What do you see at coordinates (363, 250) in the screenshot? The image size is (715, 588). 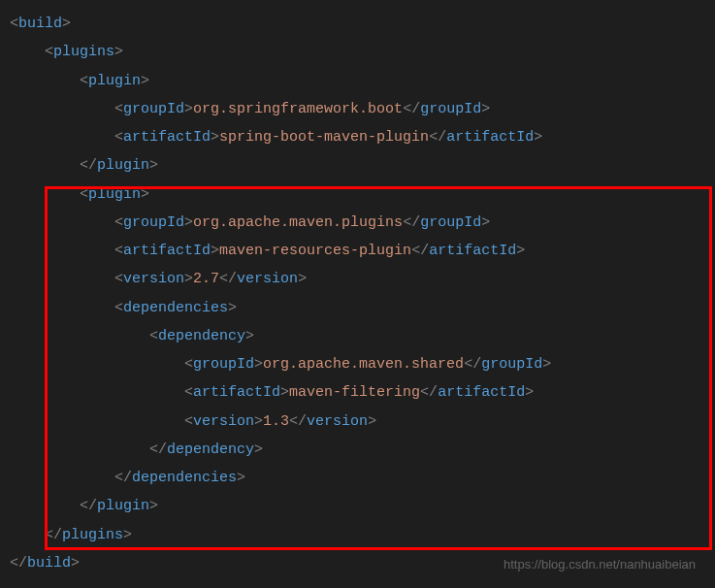 I see `code-line: <artifactId>maven-resources-plugin</arti…` at bounding box center [363, 250].